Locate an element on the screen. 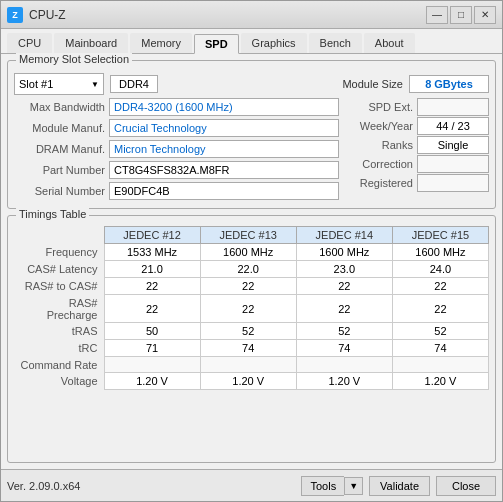  col-jedec13: JEDEC #13 is located at coordinates (248, 236).